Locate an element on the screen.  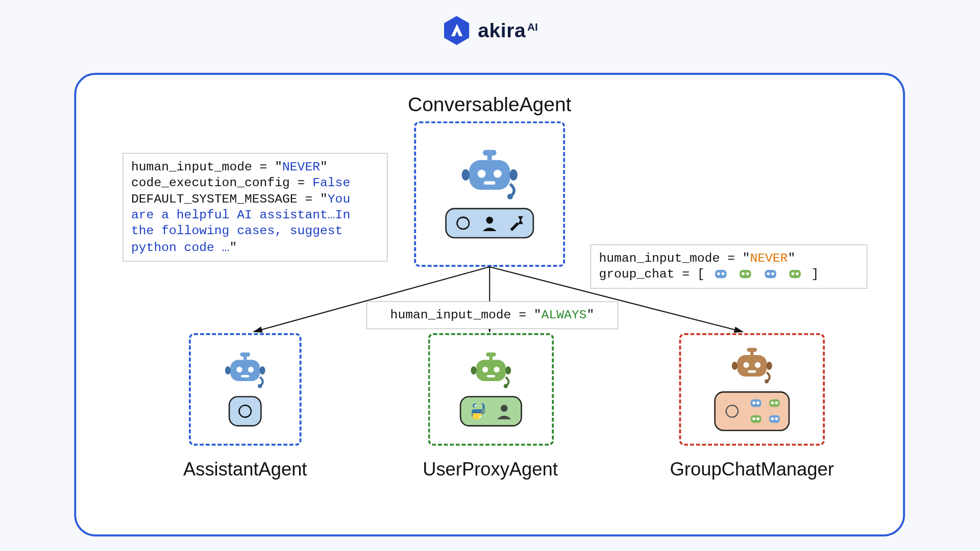
title-conversable-agent: ConversableAgent is located at coordinates (489, 105).